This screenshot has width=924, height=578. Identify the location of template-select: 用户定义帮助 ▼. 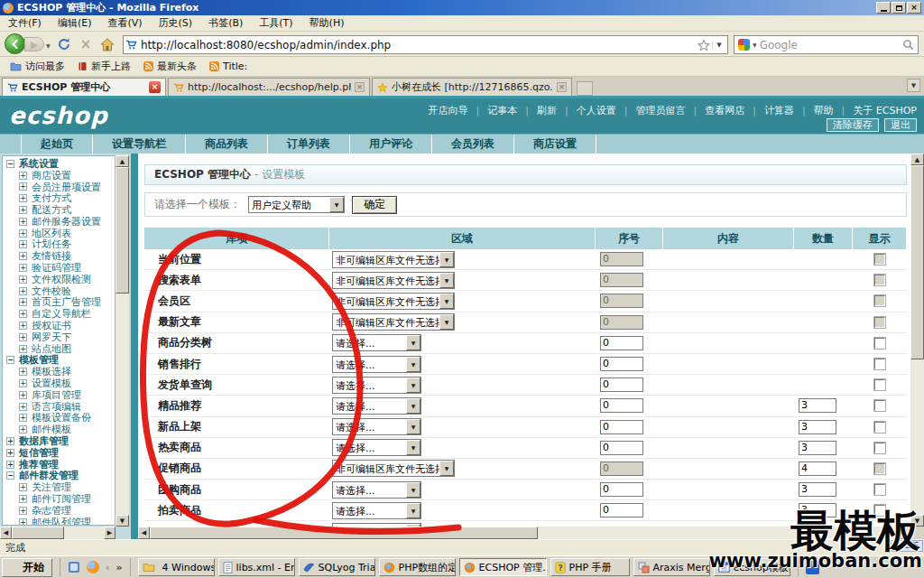
(296, 204).